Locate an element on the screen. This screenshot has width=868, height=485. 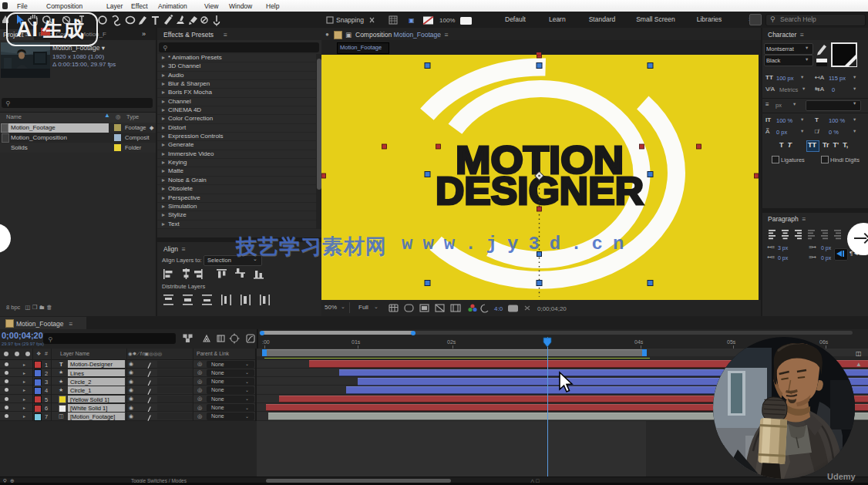
svg-text: Snapping is located at coordinates (350, 20).